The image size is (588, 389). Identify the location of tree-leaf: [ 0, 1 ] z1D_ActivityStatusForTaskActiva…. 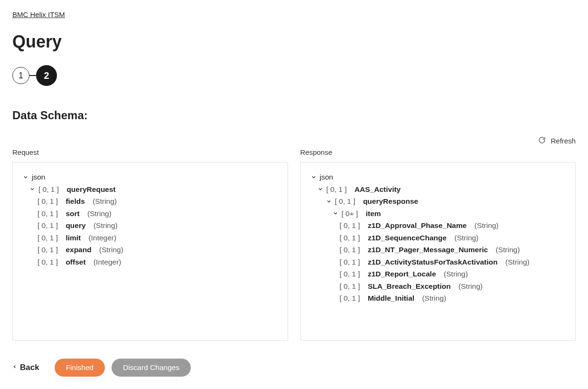
(439, 262).